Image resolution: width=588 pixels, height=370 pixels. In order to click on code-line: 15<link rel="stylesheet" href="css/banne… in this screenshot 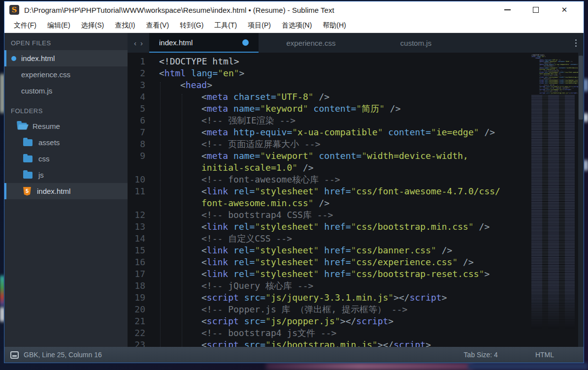, I will do `click(328, 250)`.